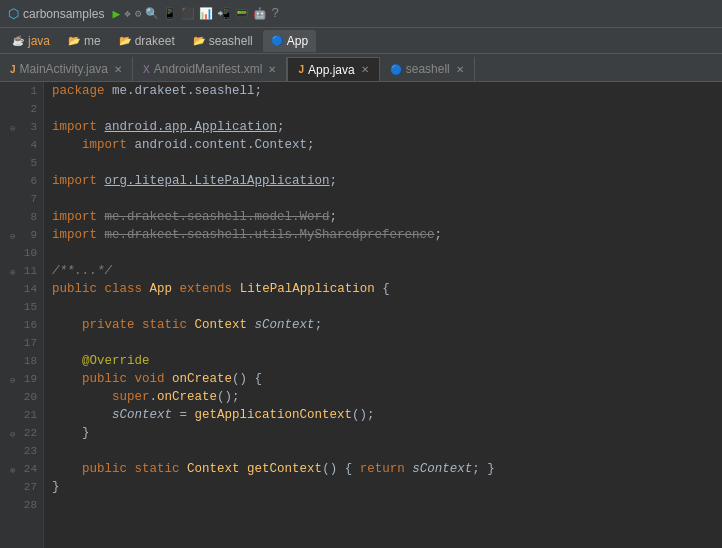 The width and height of the screenshot is (722, 548). Describe the element at coordinates (146, 70) in the screenshot. I see `manifest-icon: X` at that location.